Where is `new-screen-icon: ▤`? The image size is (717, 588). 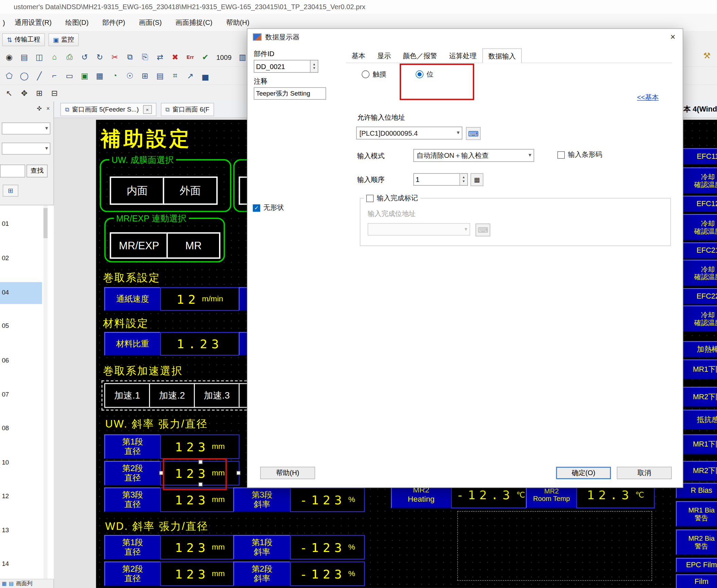 new-screen-icon: ▤ is located at coordinates (24, 57).